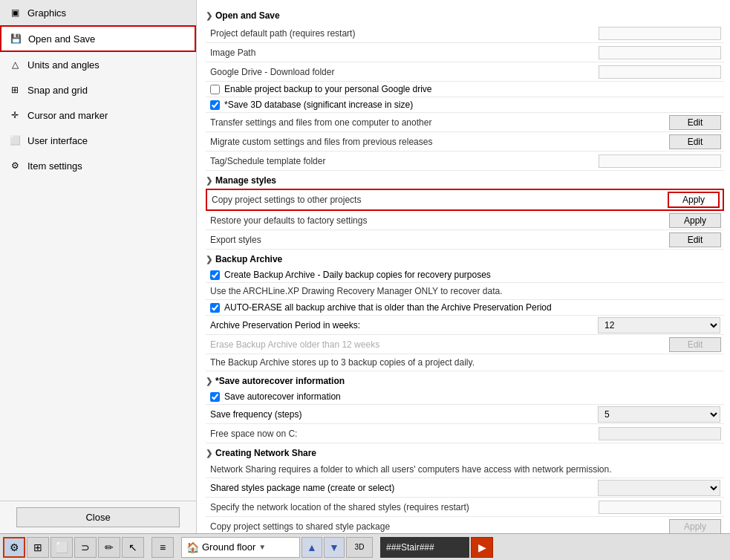  Describe the element at coordinates (695, 240) in the screenshot. I see `export-styles-button: Edit` at that location.